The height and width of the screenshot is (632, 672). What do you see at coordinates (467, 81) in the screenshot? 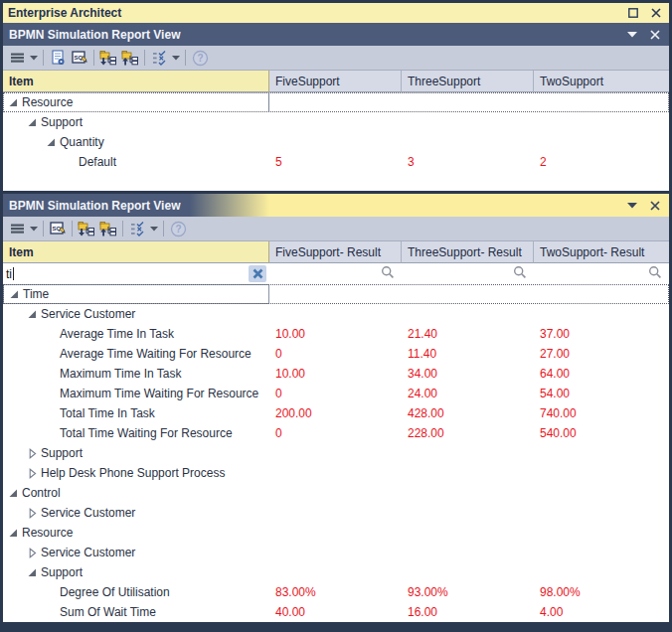
I see `column-header-threesupport: ThreeSupport` at bounding box center [467, 81].